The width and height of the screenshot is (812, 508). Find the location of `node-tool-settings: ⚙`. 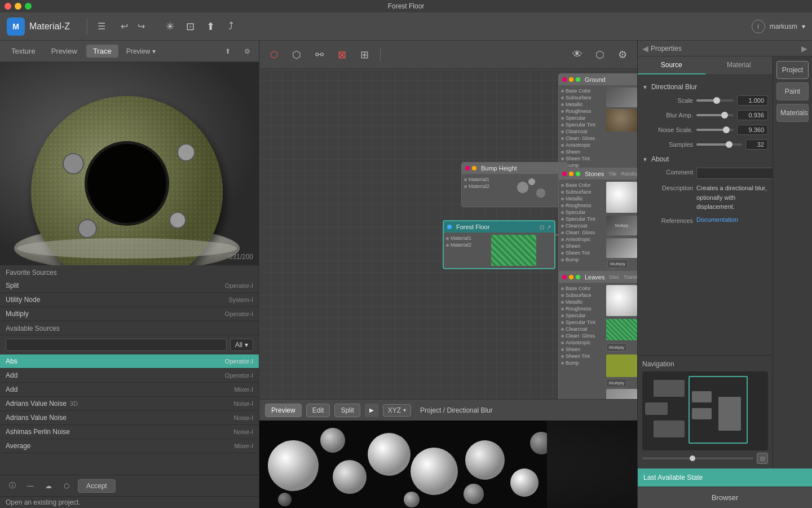

node-tool-settings: ⚙ is located at coordinates (623, 55).